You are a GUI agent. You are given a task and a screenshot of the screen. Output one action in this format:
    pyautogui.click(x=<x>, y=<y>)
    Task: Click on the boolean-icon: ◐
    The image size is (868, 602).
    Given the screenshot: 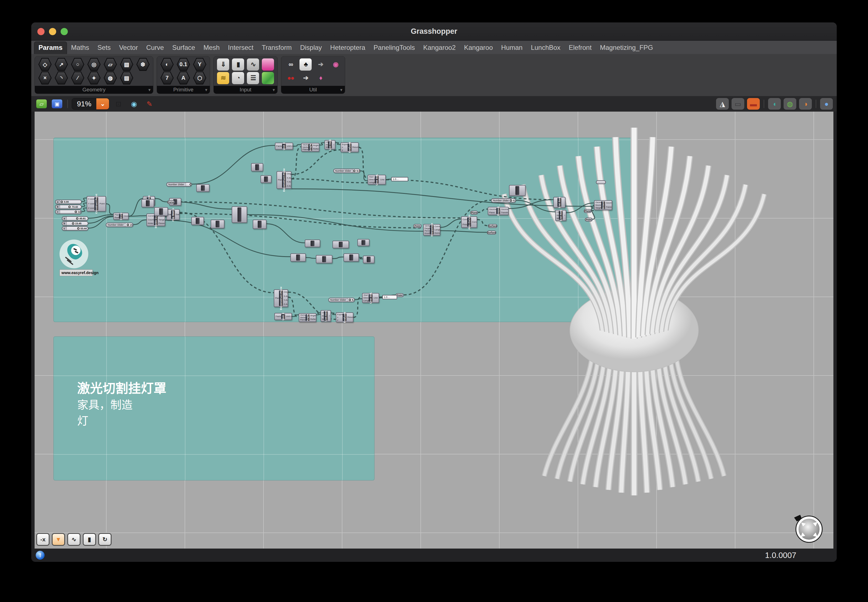 What is the action you would take?
    pyautogui.click(x=167, y=64)
    